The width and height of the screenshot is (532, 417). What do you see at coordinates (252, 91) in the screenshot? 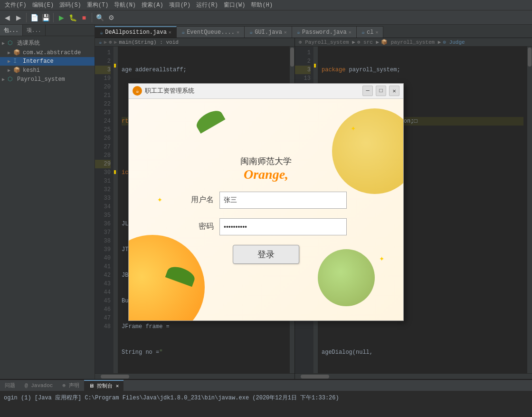
I see `dialog-title-text: 职工工资管理系统` at bounding box center [252, 91].